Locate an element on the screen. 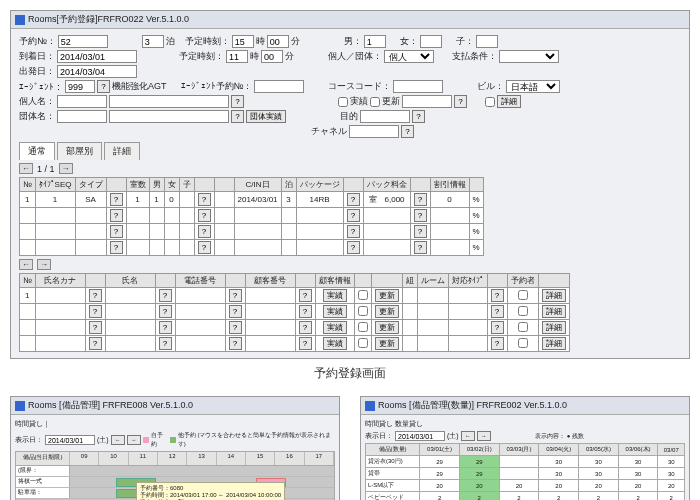  label-koushin: 更新 is located at coordinates (391, 102).